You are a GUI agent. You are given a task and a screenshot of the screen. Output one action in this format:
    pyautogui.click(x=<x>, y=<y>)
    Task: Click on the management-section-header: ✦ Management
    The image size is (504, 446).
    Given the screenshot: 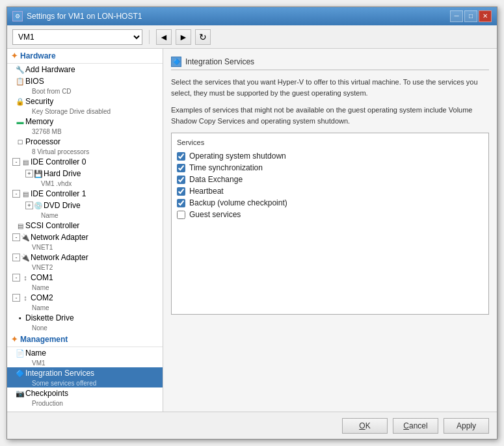 What is the action you would take?
    pyautogui.click(x=85, y=339)
    